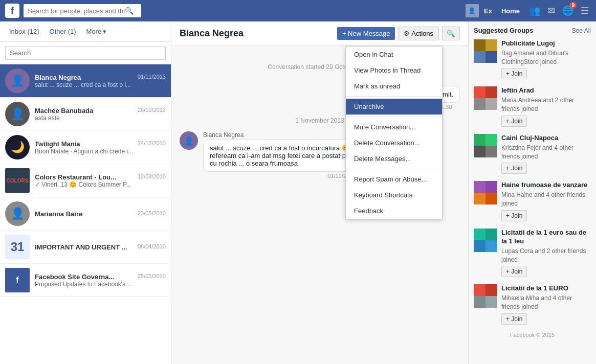 Image resolution: width=596 pixels, height=364 pixels. Describe the element at coordinates (394, 211) in the screenshot. I see `dropdown-item-feedback: Feedback` at that location.